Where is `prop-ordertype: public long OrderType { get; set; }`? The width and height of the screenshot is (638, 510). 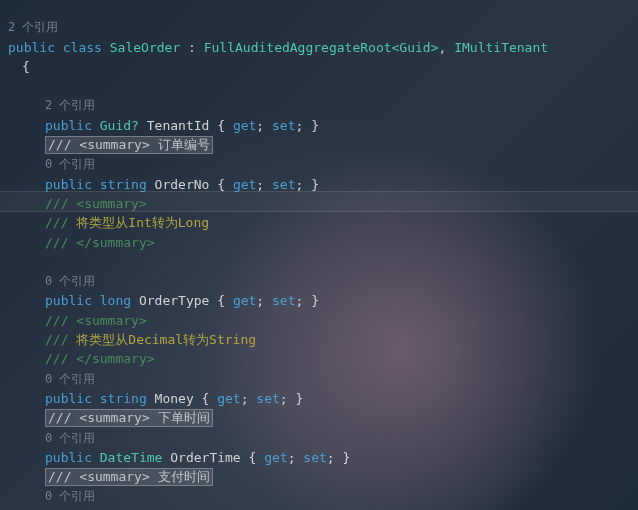 prop-ordertype: public long OrderType { get; set; } is located at coordinates (164, 300).